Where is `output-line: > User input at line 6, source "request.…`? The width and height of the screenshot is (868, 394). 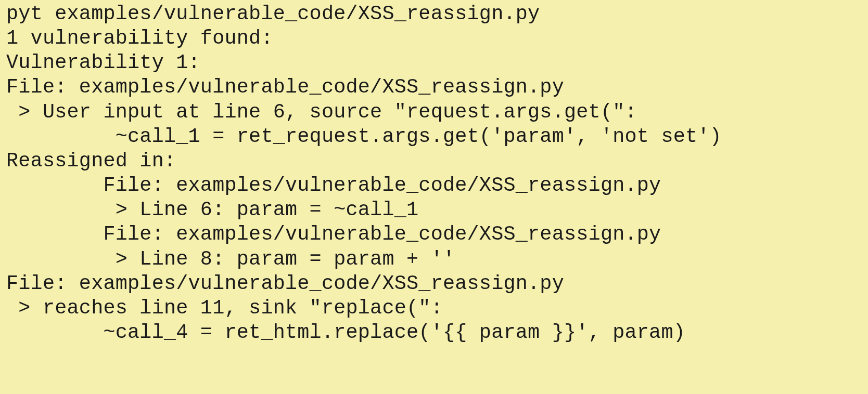 output-line: > User input at line 6, source "request.… is located at coordinates (436, 112).